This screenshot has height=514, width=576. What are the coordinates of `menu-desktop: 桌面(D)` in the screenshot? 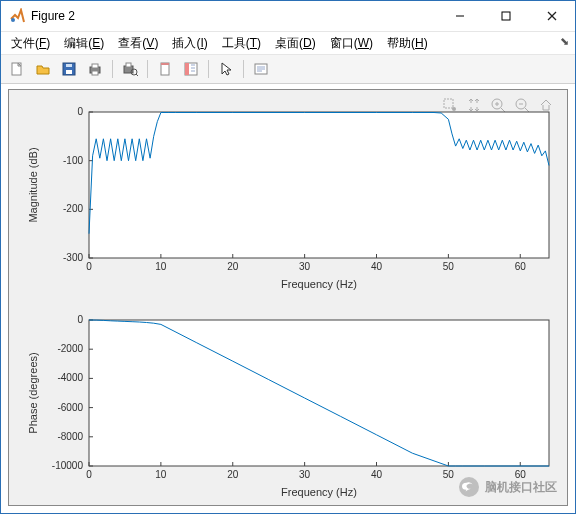 It's located at (296, 44).